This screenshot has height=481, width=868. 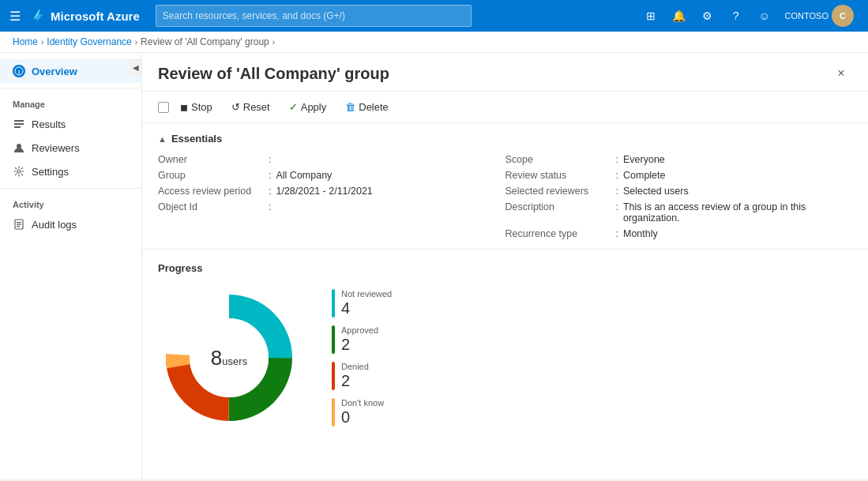 I want to click on legend-value-denied: 2, so click(x=355, y=381).